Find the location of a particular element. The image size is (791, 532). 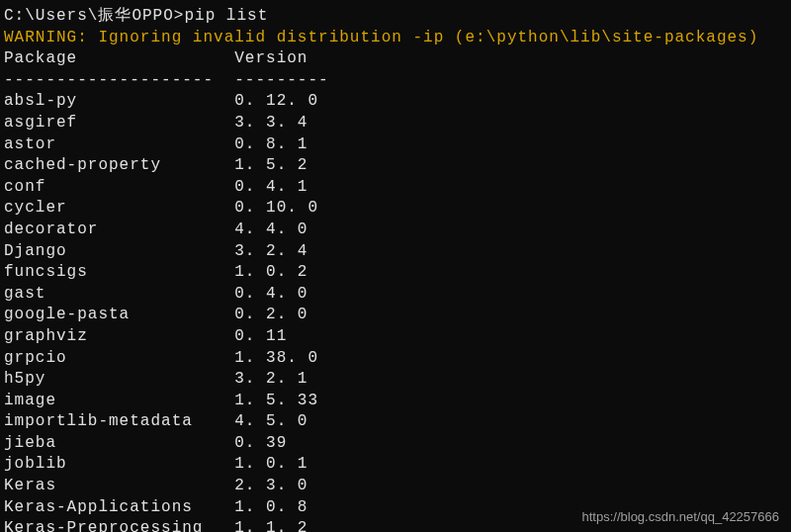

command-prompt: C:\Users\振华OPPO>pip list is located at coordinates (396, 17).